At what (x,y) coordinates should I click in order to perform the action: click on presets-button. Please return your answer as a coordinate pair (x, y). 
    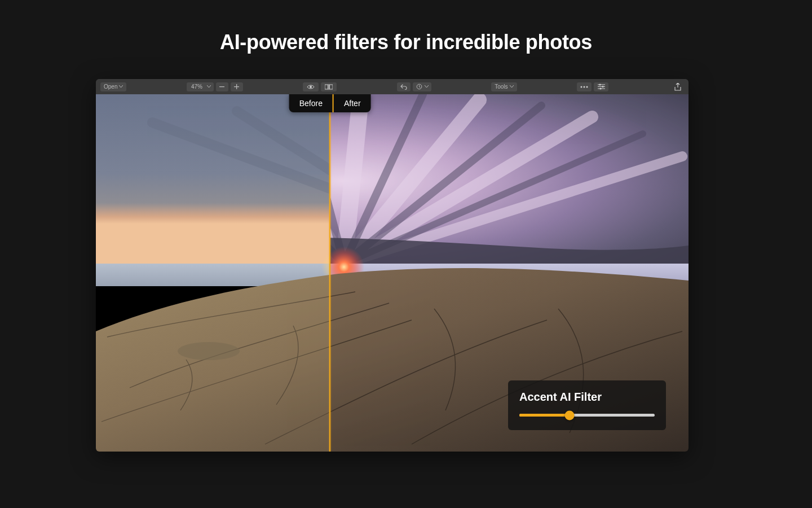
    Looking at the image, I should click on (584, 87).